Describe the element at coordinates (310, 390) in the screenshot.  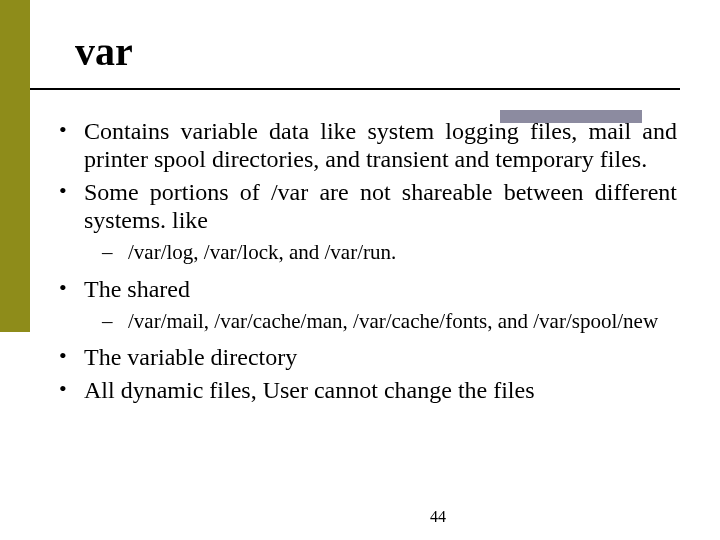
I see `bullet-text: All dynamic files, User cannot change th…` at that location.